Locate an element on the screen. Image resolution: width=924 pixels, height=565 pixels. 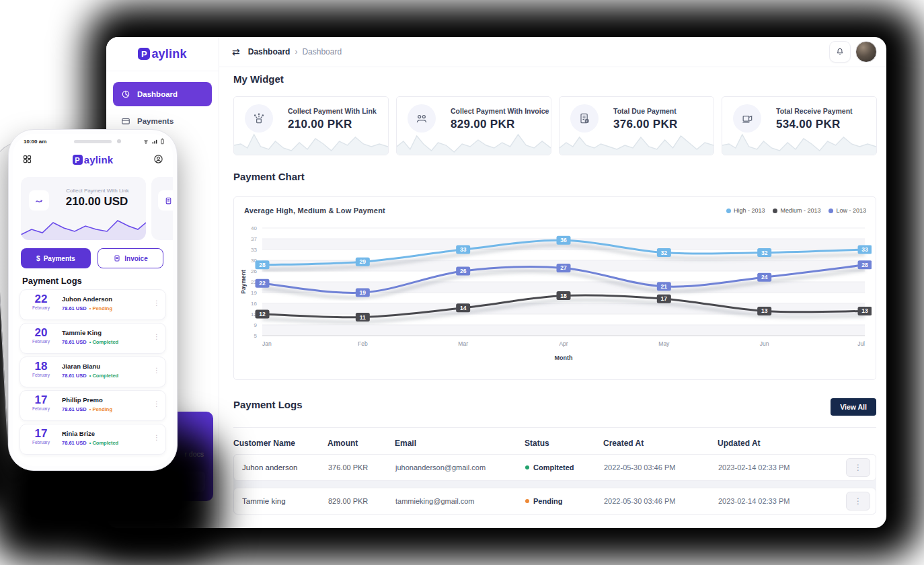
payments-icon is located at coordinates (126, 121).